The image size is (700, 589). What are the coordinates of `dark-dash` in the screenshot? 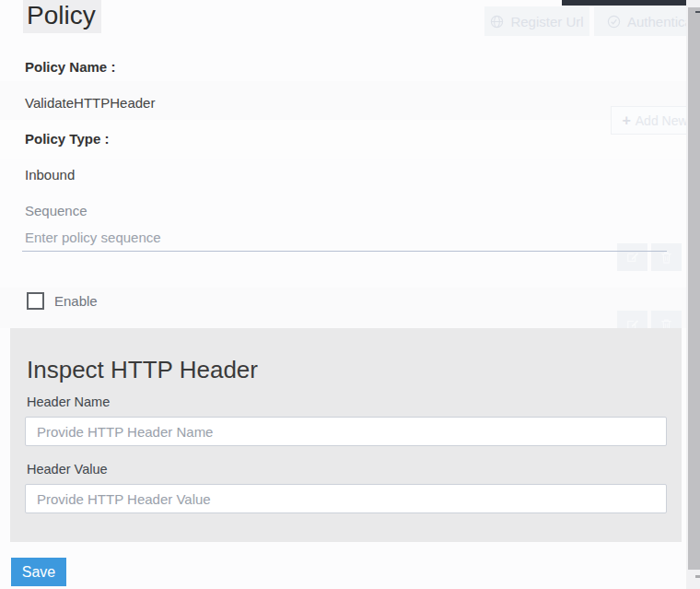 It's located at (698, 12).